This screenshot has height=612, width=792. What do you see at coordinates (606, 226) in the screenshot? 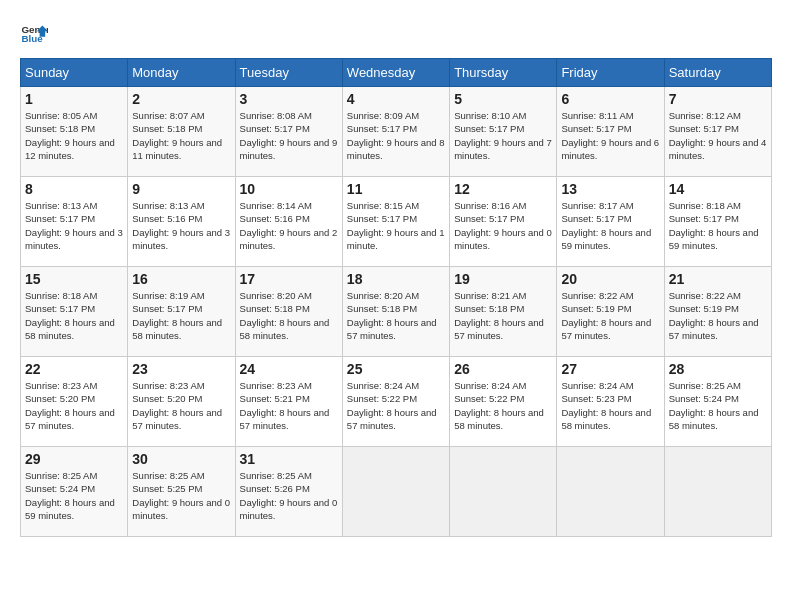
I see `day-info: Sunrise: 8:17 AMSunset: 5:17 PMDaylight:…` at bounding box center [606, 226].